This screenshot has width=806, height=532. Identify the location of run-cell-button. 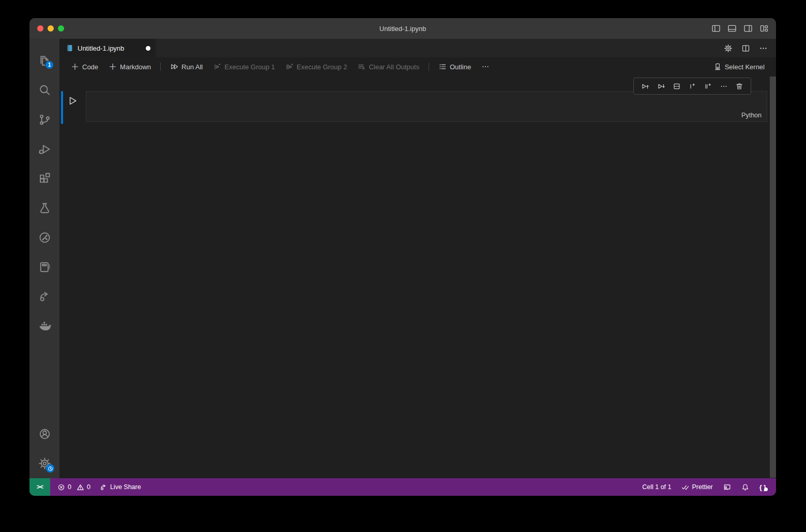
(73, 101).